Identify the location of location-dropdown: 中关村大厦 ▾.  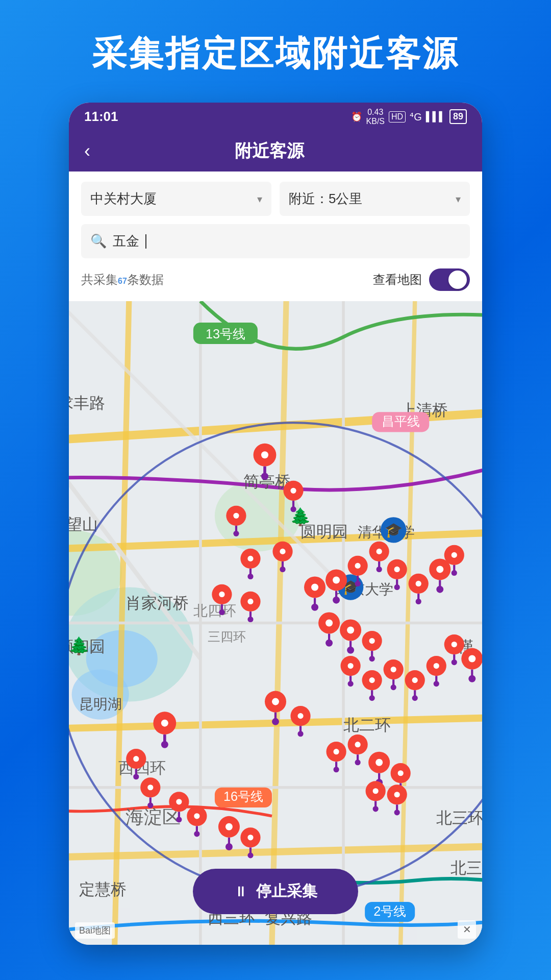
(177, 199).